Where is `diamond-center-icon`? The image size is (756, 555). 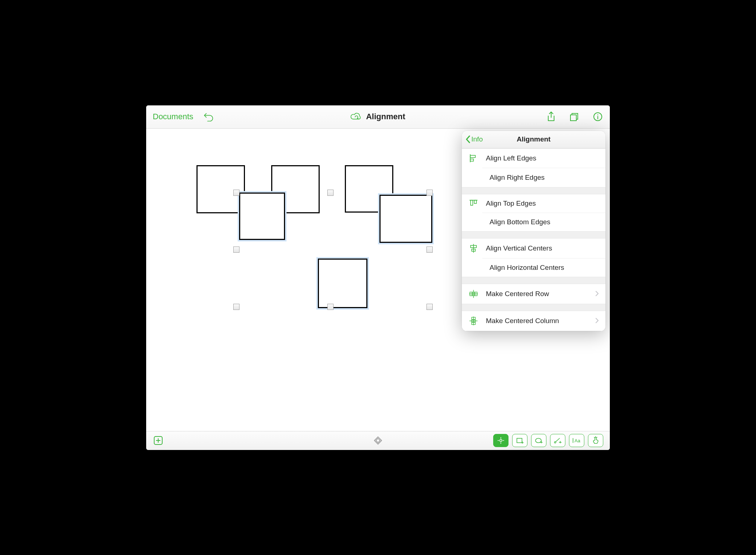 diamond-center-icon is located at coordinates (378, 440).